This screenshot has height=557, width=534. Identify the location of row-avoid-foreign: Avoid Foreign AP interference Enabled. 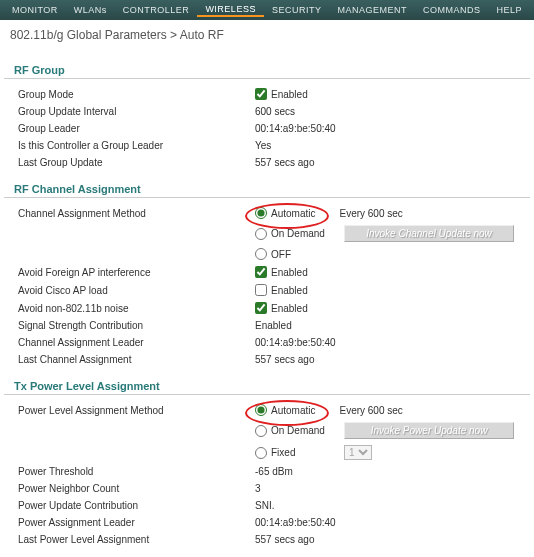
(267, 272).